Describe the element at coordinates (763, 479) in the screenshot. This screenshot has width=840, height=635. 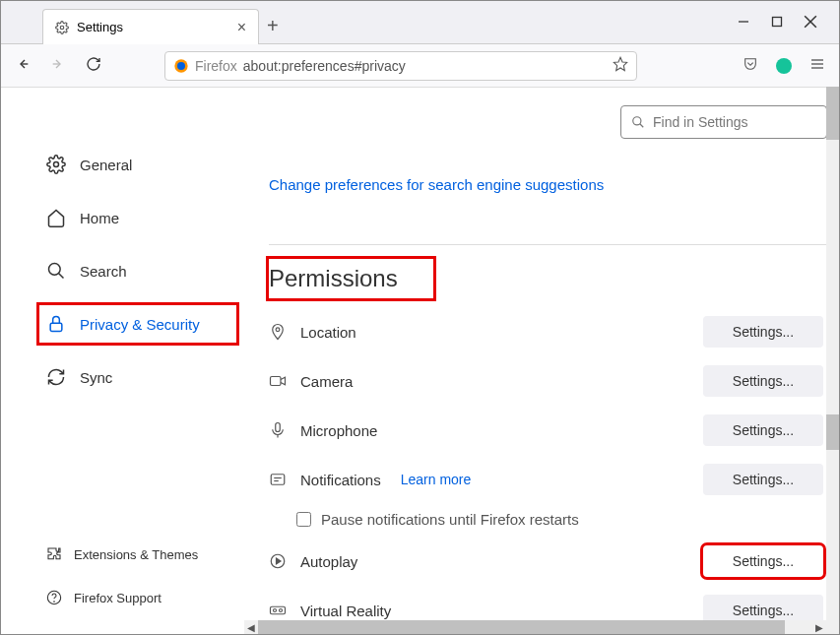
I see `notifications-settings-button: Settings...` at that location.